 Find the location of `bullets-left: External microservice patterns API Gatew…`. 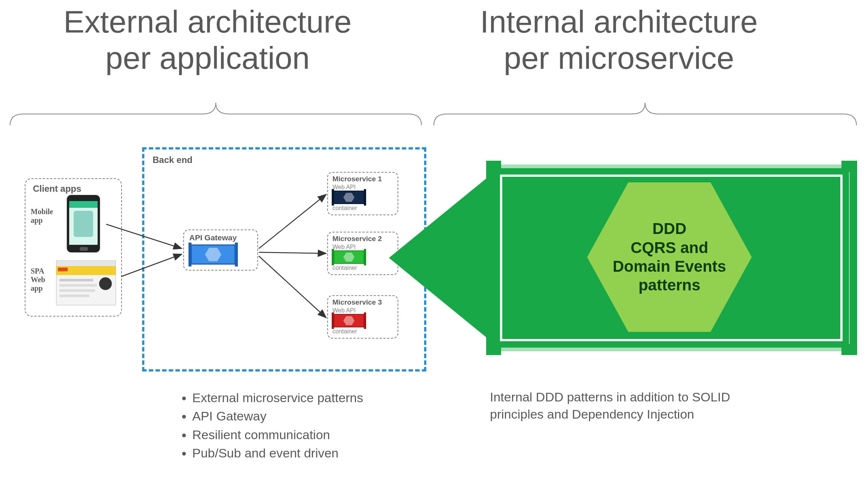

bullets-left: External microservice patterns API Gatew… is located at coordinates (299, 425).